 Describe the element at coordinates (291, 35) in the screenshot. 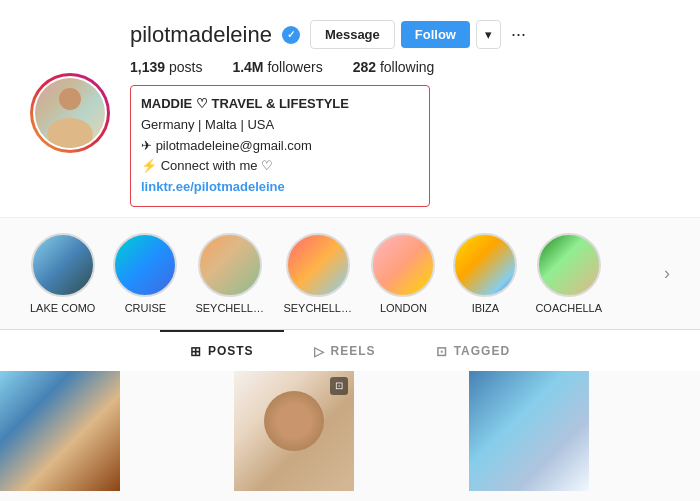

I see `verified-icon` at that location.